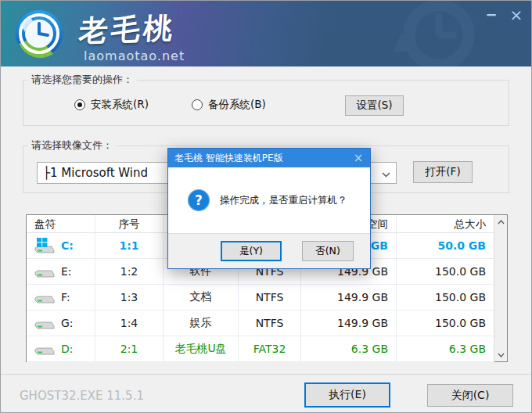  I want to click on radio-backup-system: 备份系统(B), so click(228, 105).